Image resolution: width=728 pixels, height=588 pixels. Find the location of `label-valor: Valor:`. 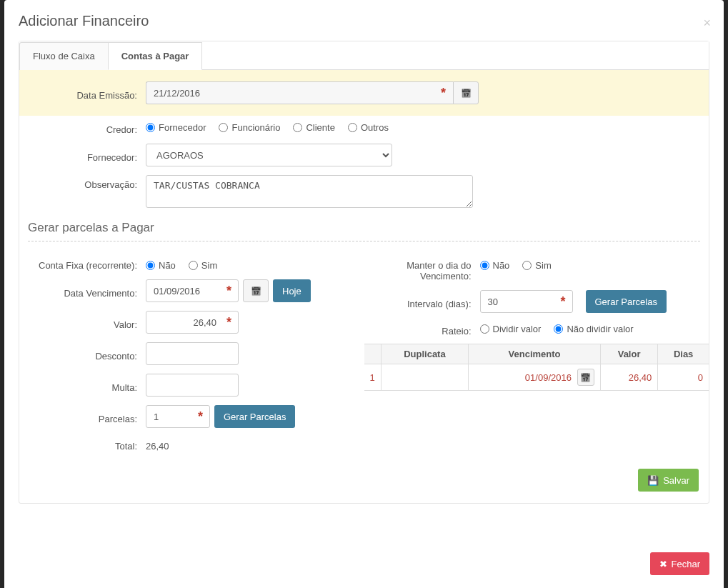

label-valor: Valor: is located at coordinates (87, 323).